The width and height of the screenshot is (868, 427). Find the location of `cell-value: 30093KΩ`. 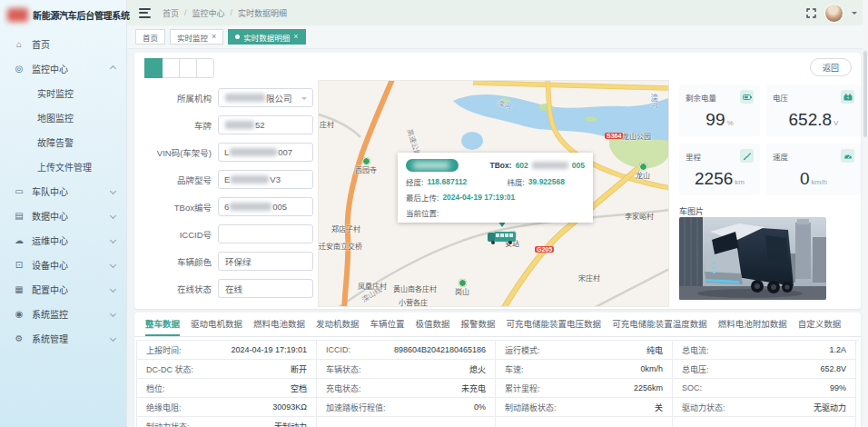

cell-value: 30093KΩ is located at coordinates (290, 407).